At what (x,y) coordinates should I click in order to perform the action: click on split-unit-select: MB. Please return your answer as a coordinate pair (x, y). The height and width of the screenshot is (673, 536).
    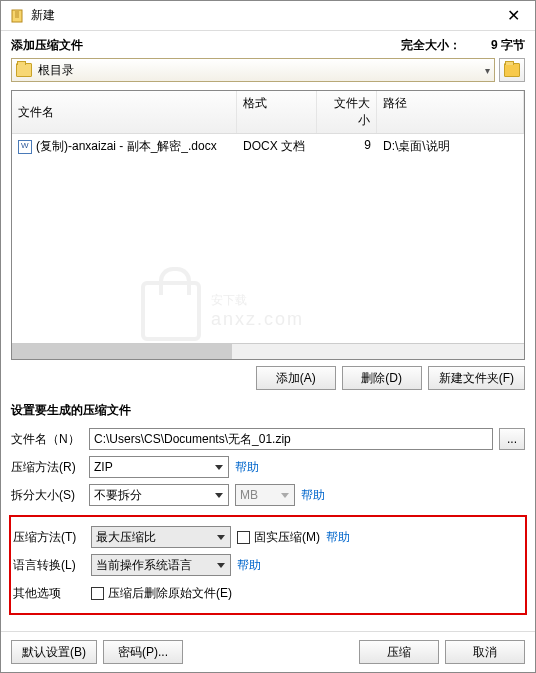
    Looking at the image, I should click on (265, 495).